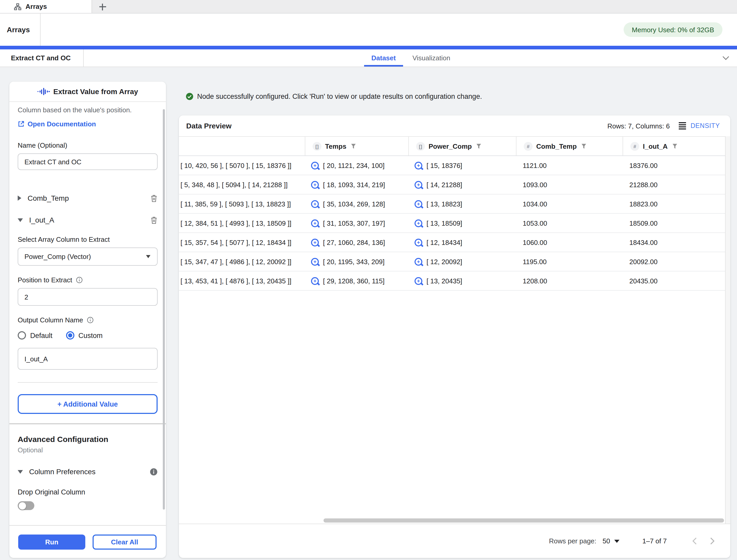 The height and width of the screenshot is (560, 737). What do you see at coordinates (96, 91) in the screenshot?
I see `panel-title: Extract Value from Array` at bounding box center [96, 91].